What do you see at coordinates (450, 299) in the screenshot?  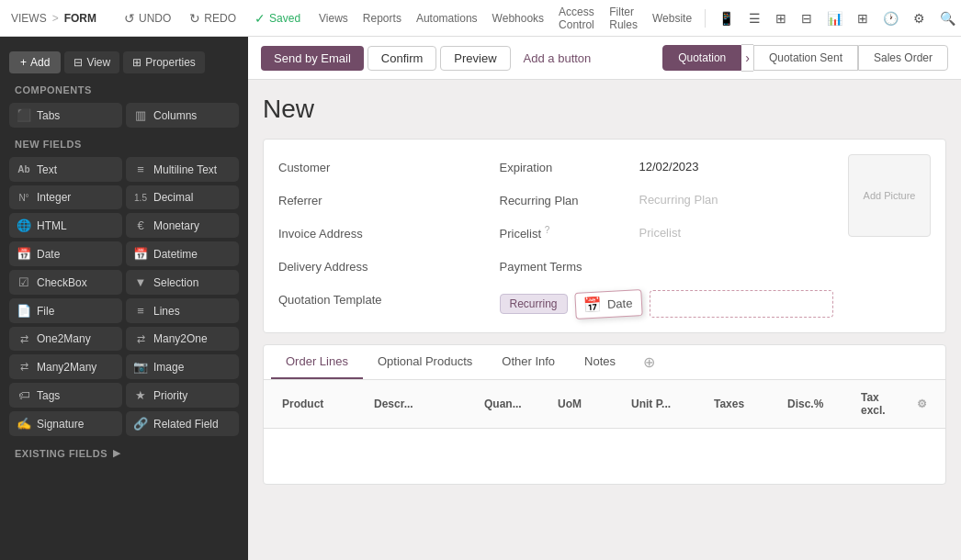 I see `template-value` at bounding box center [450, 299].